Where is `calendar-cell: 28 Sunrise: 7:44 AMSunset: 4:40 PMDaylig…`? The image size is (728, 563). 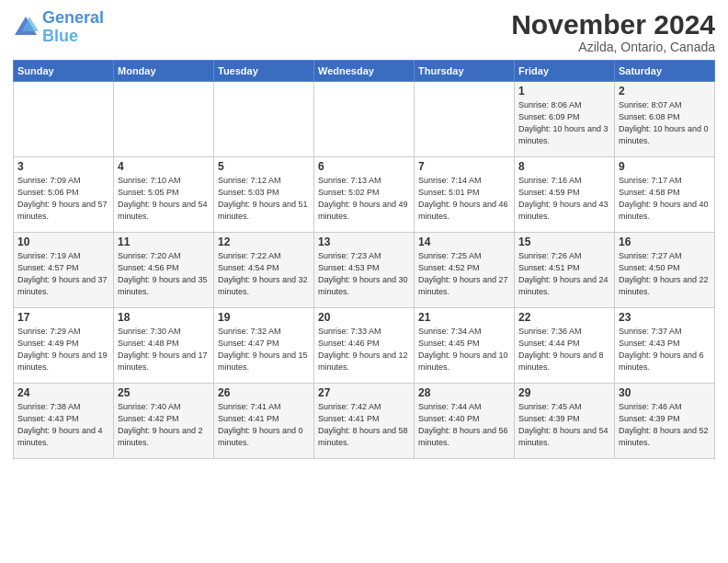 calendar-cell: 28 Sunrise: 7:44 AMSunset: 4:40 PMDaylig… is located at coordinates (465, 421).